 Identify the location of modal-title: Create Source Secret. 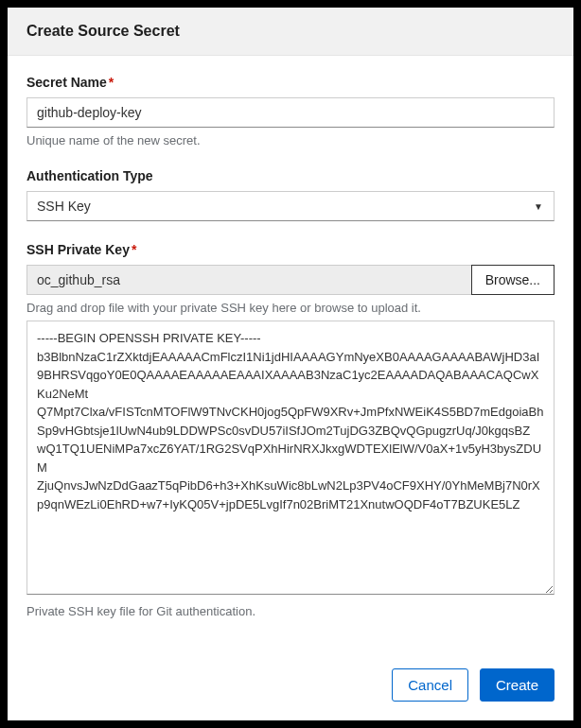
(290, 31).